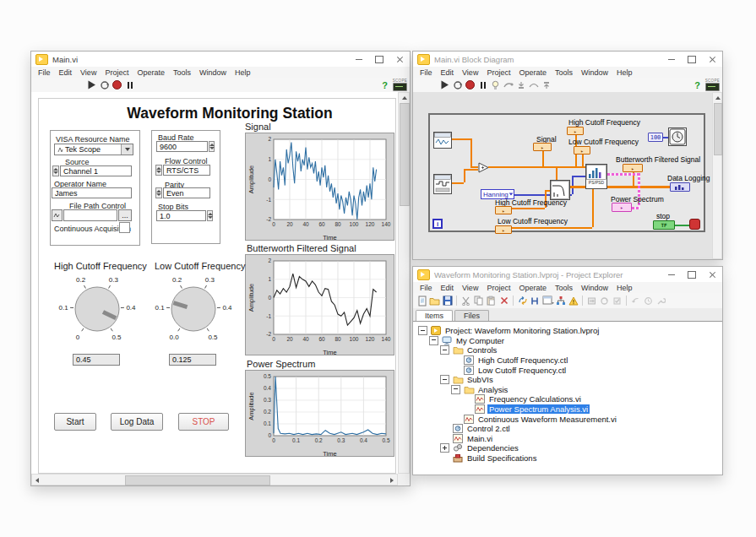  I want to click on browse-button: ..., so click(125, 215).